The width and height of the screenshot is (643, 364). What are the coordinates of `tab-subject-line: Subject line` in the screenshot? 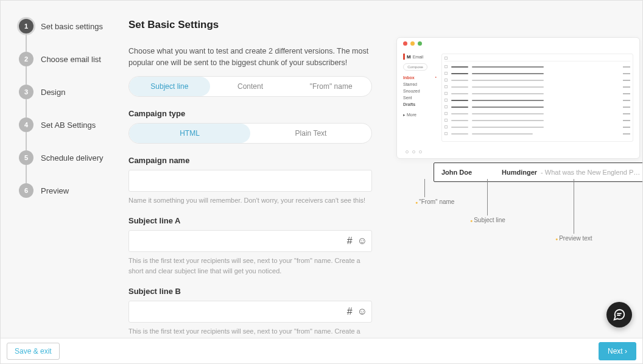 It's located at (169, 86).